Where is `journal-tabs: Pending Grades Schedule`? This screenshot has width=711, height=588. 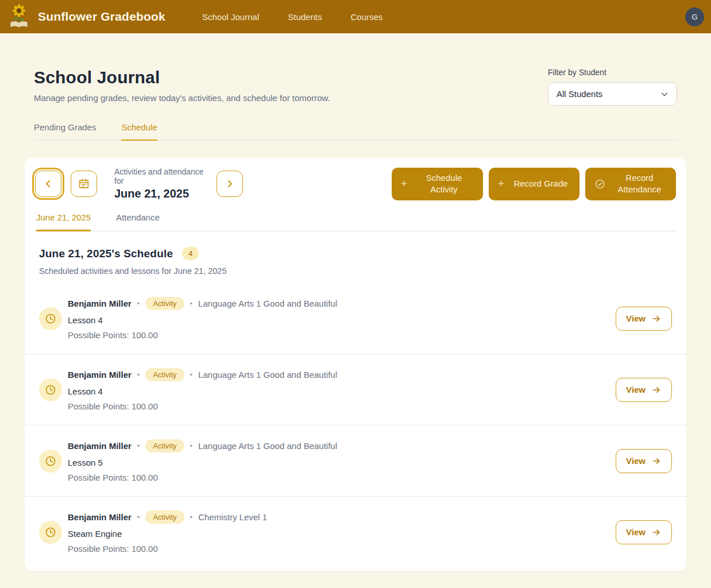
journal-tabs: Pending Grades Schedule is located at coordinates (356, 131).